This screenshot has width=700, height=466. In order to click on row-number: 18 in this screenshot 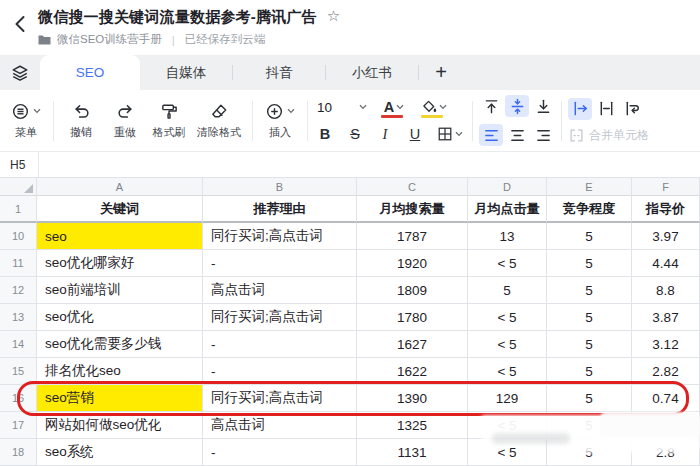, I will do `click(18, 452)`.